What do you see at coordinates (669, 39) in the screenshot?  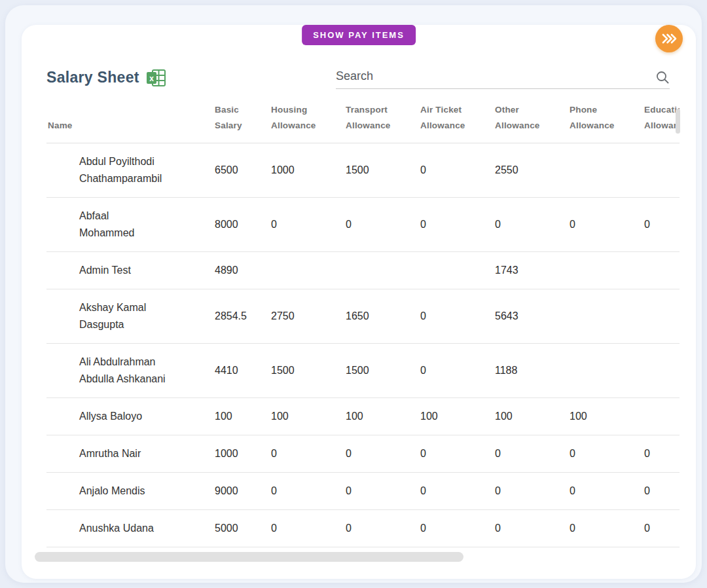 I see `expand-button` at bounding box center [669, 39].